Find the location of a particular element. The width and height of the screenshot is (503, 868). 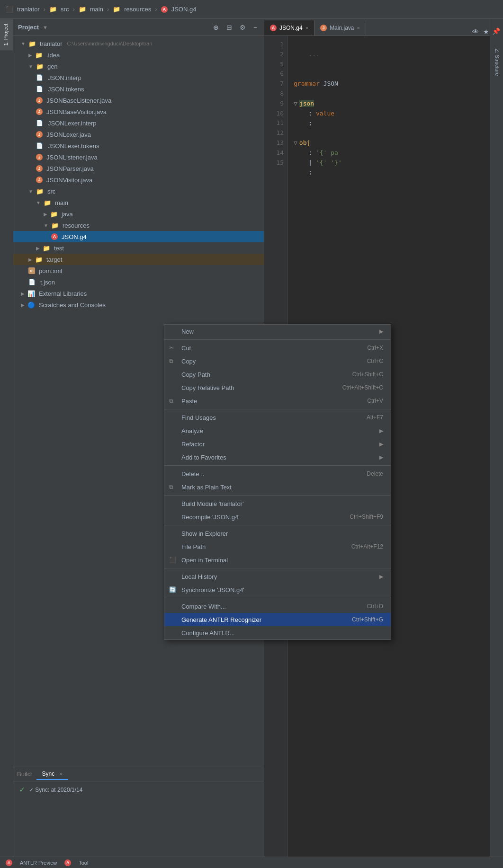

tool-label: Tool is located at coordinates (83, 863).